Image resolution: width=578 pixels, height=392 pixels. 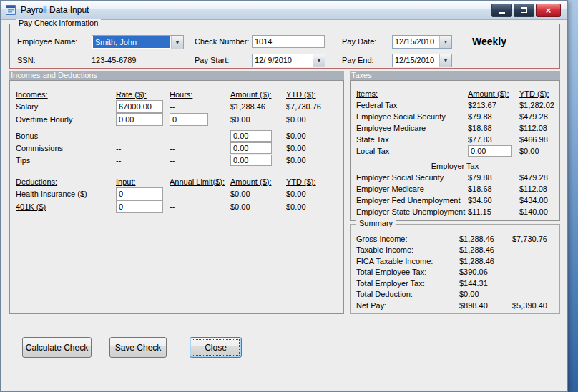 What do you see at coordinates (445, 41) in the screenshot?
I see `pay-date-dropdown-icon: ▼` at bounding box center [445, 41].